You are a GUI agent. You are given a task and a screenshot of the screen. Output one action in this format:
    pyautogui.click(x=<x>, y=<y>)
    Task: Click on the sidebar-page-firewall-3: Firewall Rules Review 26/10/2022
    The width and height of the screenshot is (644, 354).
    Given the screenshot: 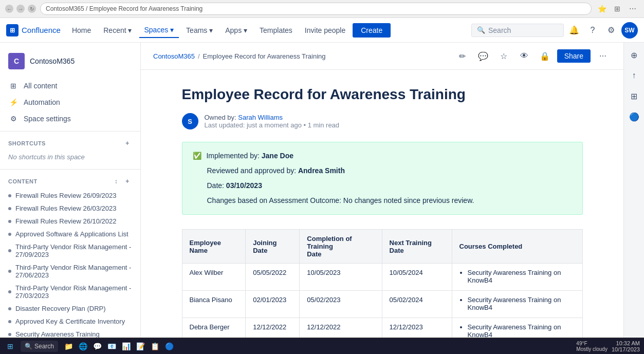 What is the action you would take?
    pyautogui.click(x=70, y=221)
    